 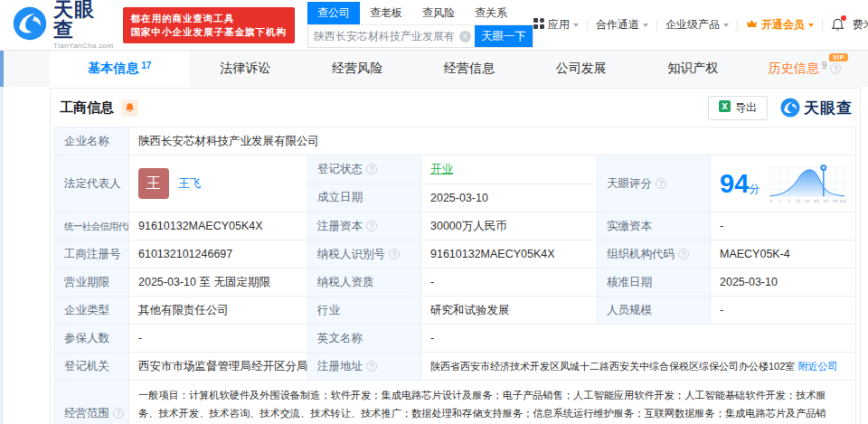 I want to click on field-label: 经营范围?, so click(x=92, y=402).